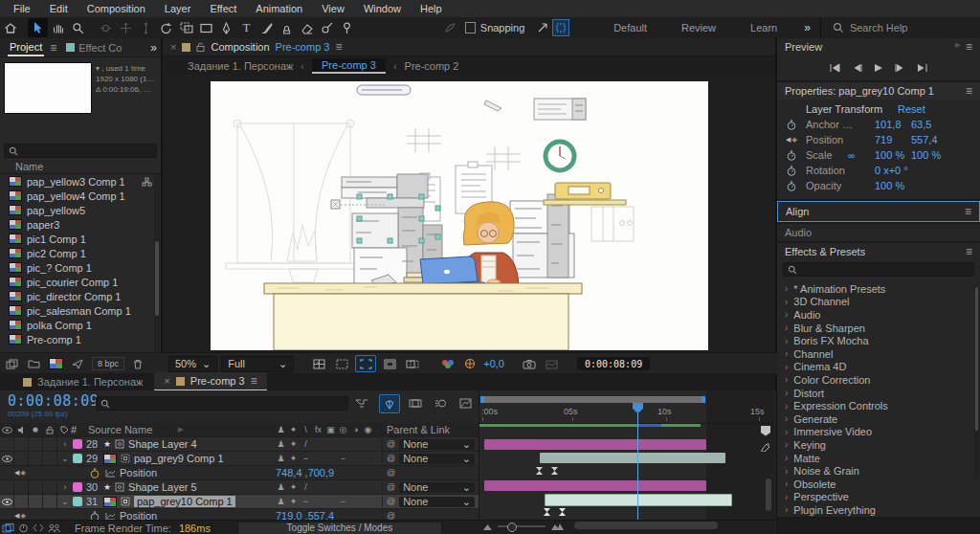 The image size is (980, 534). Describe the element at coordinates (306, 28) in the screenshot. I see `eraser-tool` at that location.